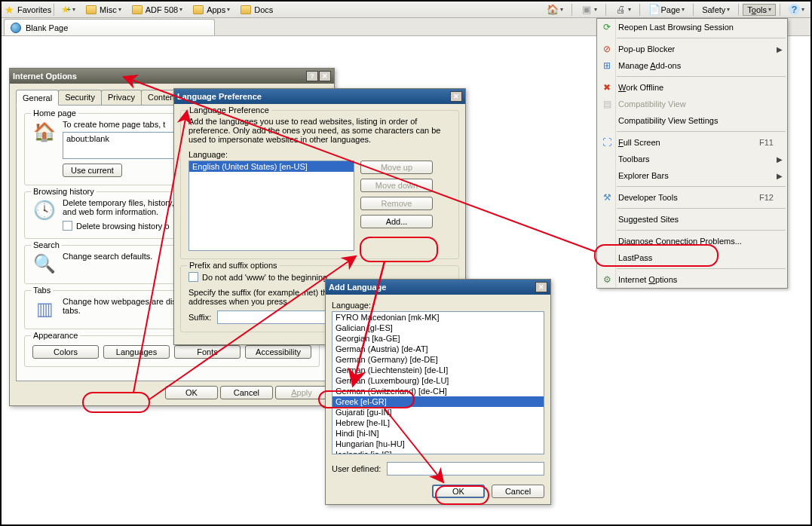 Image resolution: width=812 pixels, height=526 pixels. What do you see at coordinates (44, 210) in the screenshot?
I see `history-icon: 🕓` at bounding box center [44, 210].